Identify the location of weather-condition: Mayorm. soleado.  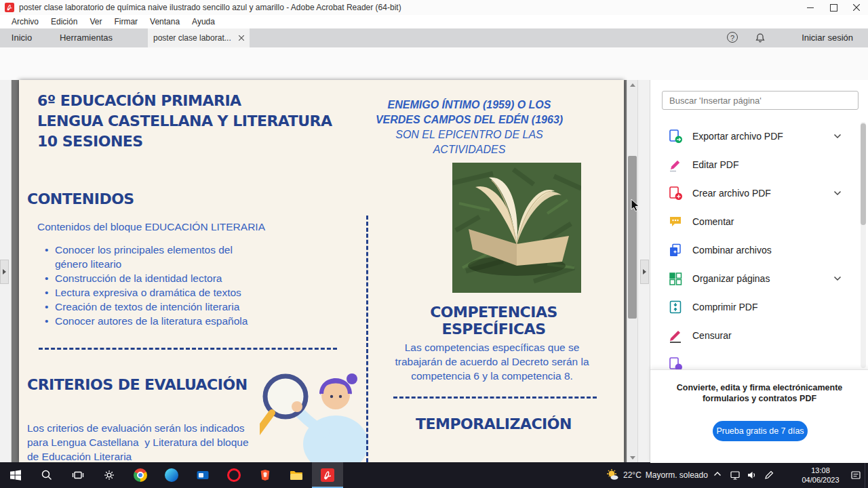
(677, 475).